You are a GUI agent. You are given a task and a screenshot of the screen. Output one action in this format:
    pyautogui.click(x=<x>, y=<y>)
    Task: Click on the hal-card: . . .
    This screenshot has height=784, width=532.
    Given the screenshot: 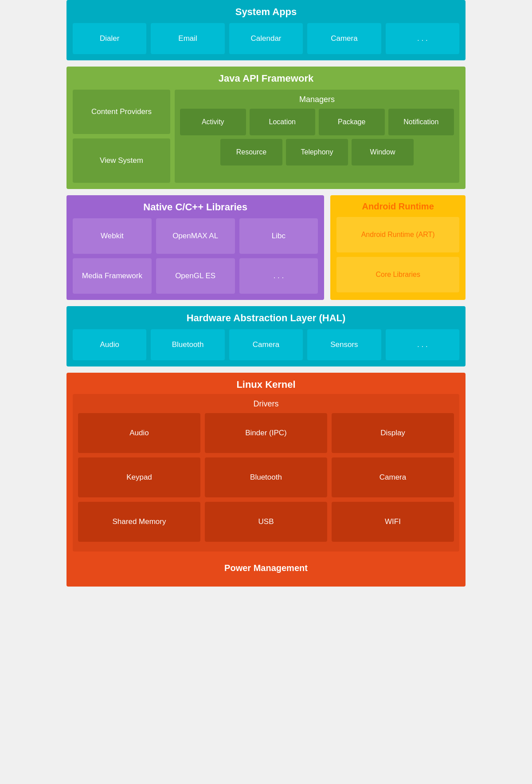 What is the action you would take?
    pyautogui.click(x=422, y=345)
    